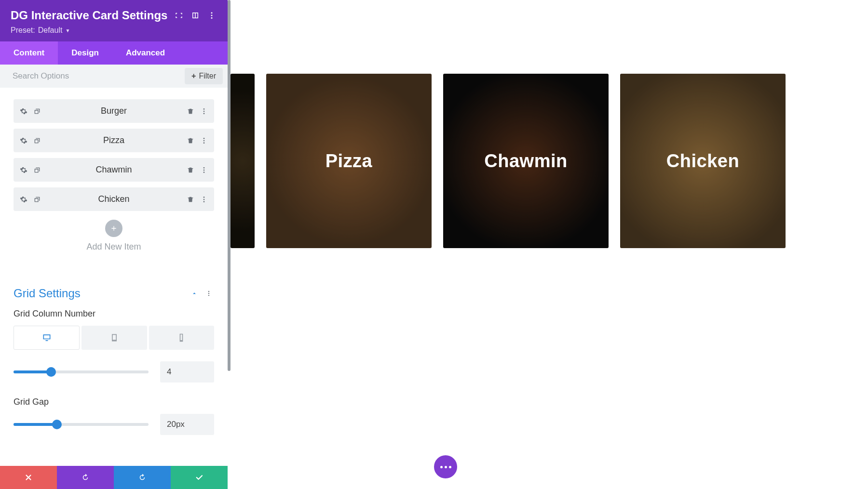  What do you see at coordinates (114, 247) in the screenshot?
I see `add-new-label: Add New Item` at bounding box center [114, 247].